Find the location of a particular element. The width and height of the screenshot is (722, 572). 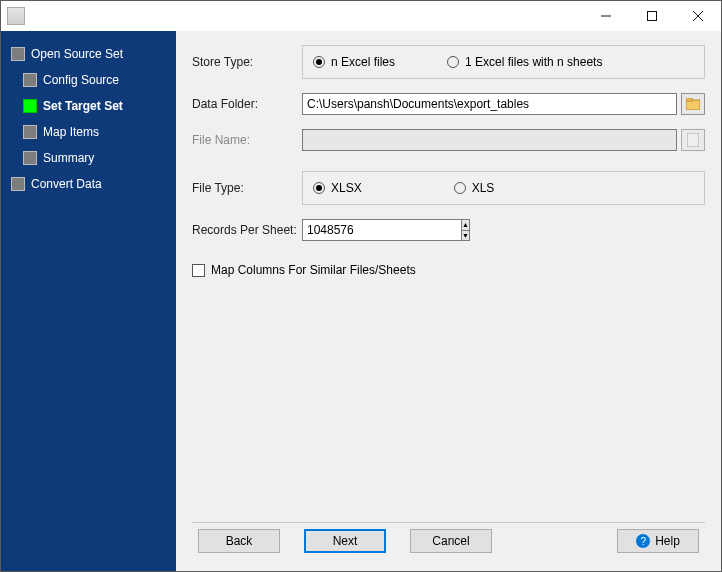

help-button: ?Help is located at coordinates (658, 541).